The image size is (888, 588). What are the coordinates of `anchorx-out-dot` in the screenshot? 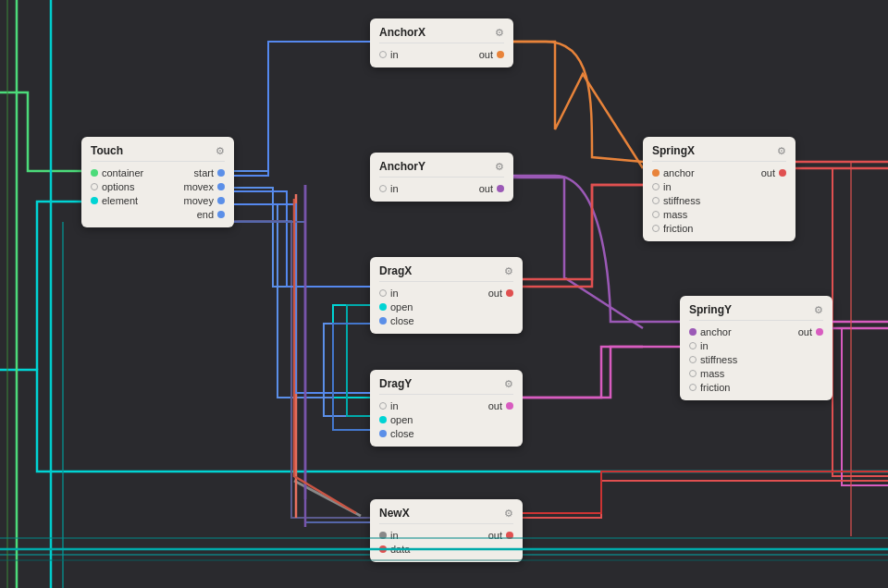 It's located at (500, 55).